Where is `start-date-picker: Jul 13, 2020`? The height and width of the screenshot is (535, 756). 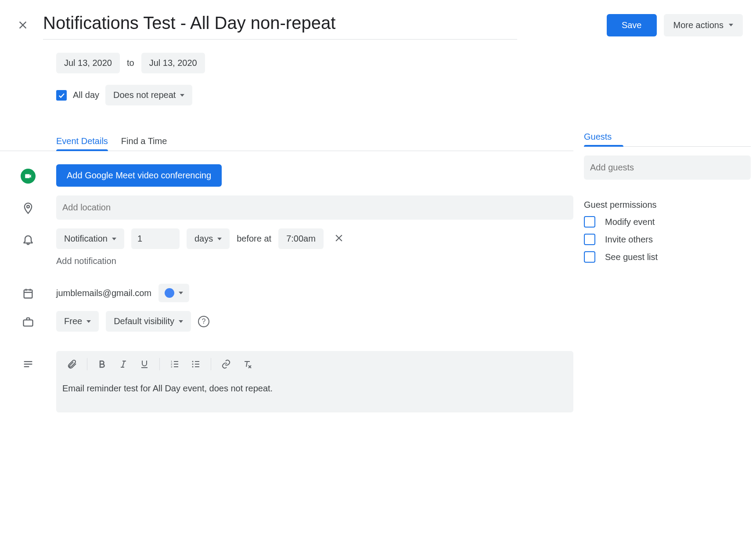 start-date-picker: Jul 13, 2020 is located at coordinates (88, 63).